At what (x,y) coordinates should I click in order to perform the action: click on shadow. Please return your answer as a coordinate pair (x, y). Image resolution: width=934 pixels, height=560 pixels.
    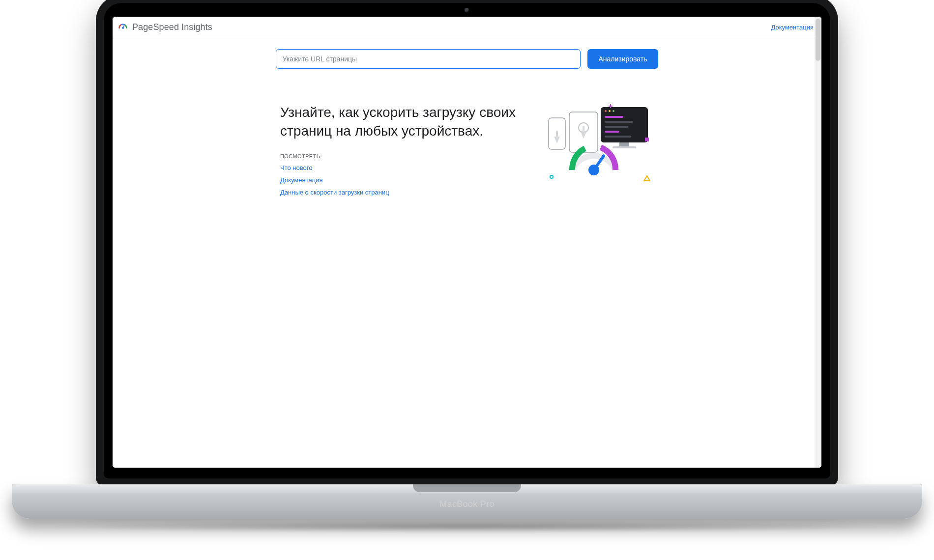
    Looking at the image, I should click on (467, 527).